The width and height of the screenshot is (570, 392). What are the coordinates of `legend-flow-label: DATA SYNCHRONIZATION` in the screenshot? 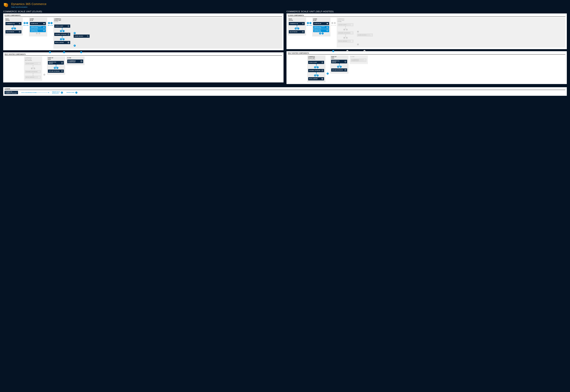 It's located at (28, 93).